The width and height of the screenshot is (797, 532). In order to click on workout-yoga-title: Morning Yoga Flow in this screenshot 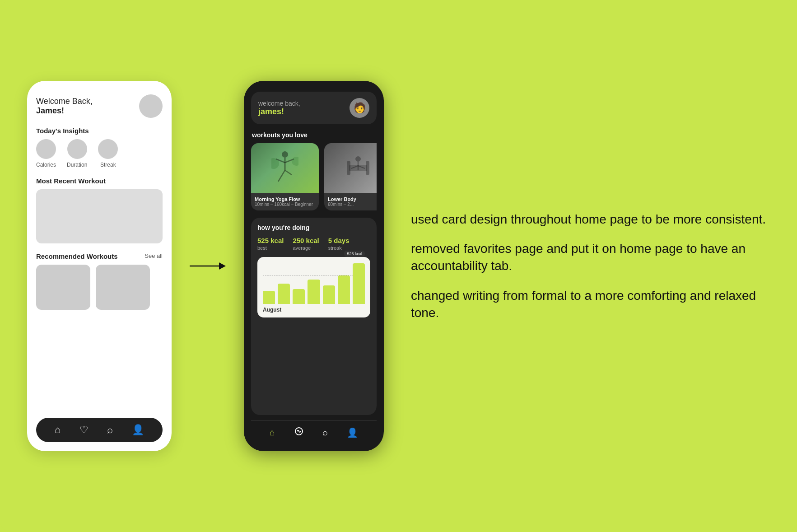, I will do `click(285, 199)`.